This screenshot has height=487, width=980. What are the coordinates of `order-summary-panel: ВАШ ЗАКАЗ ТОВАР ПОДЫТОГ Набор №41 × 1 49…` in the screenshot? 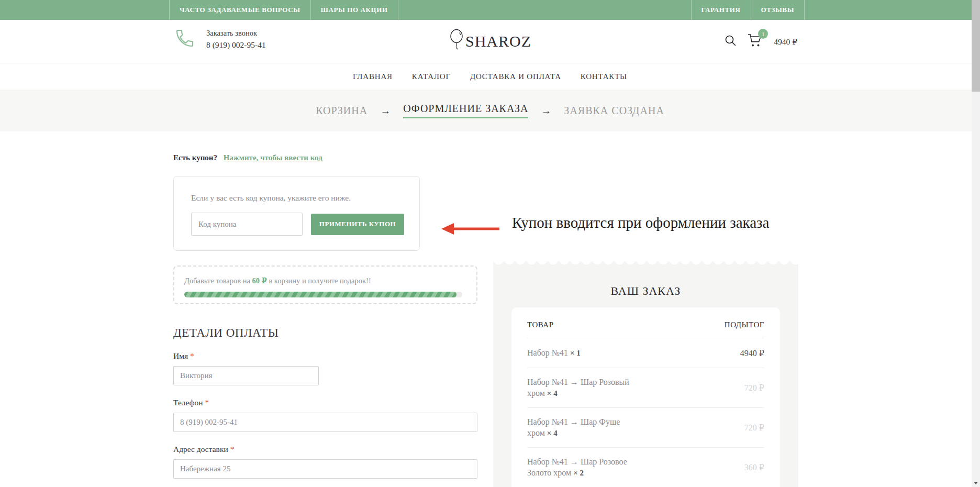 It's located at (646, 374).